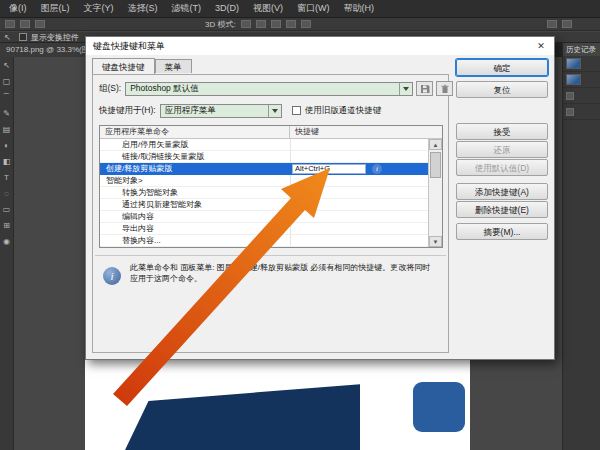  I want to click on table-row: 通过拷贝新建智能对象, so click(264, 205).